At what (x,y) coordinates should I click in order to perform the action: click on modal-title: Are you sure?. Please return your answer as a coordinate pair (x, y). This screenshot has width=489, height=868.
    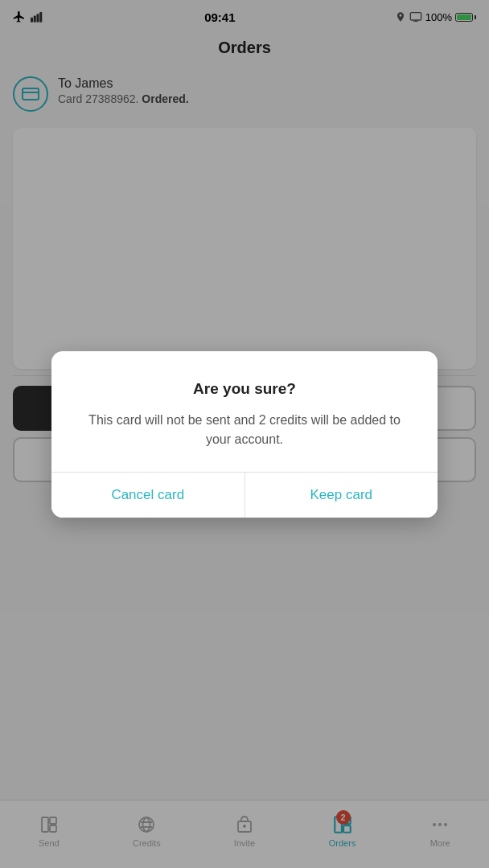
    Looking at the image, I should click on (244, 389).